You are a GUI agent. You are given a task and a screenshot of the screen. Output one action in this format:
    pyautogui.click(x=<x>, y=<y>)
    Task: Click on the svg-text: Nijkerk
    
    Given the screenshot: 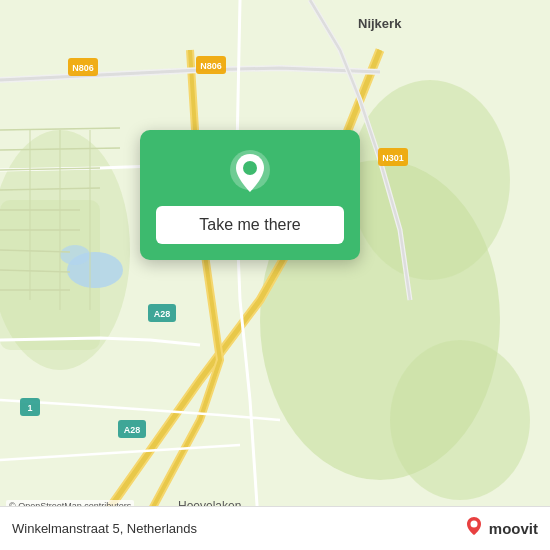 What is the action you would take?
    pyautogui.click(x=380, y=24)
    